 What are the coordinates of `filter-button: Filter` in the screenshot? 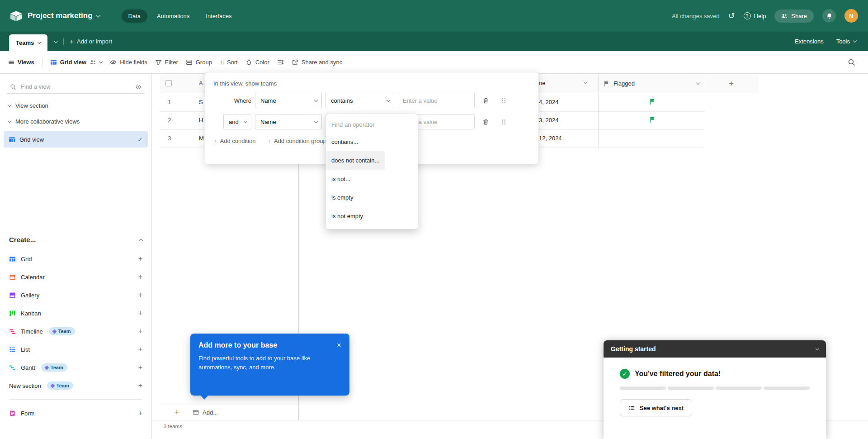 It's located at (166, 62).